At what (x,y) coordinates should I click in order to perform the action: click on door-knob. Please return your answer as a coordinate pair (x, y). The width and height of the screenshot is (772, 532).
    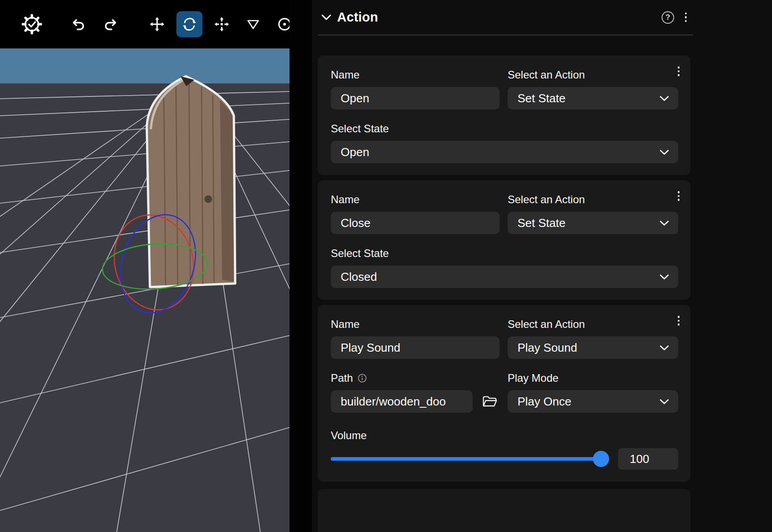
    Looking at the image, I should click on (208, 199).